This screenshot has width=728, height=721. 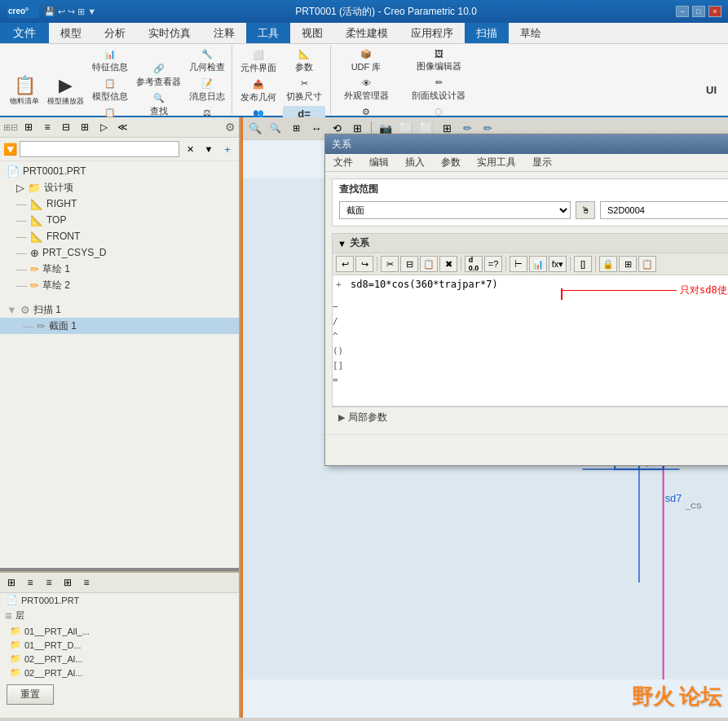 What do you see at coordinates (366, 90) in the screenshot?
I see `ribbon-btn-appearance: 👁外观管理器` at bounding box center [366, 90].